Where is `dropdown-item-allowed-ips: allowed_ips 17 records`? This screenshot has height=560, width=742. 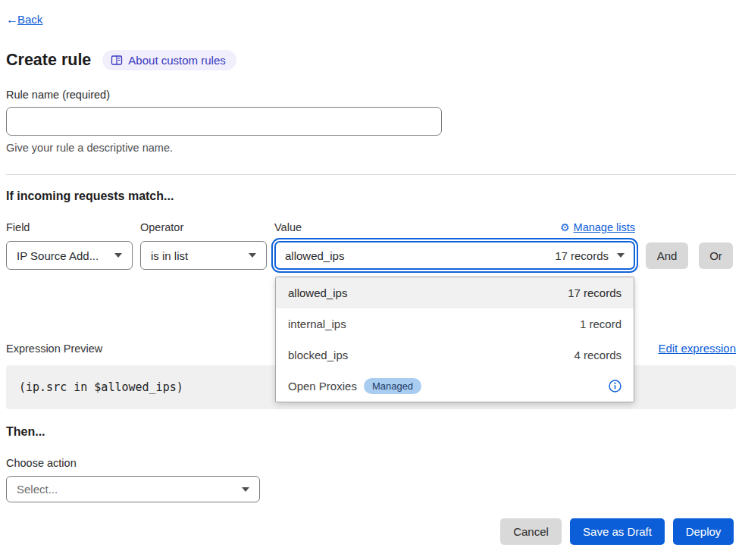
dropdown-item-allowed-ips: allowed_ips 17 records is located at coordinates (455, 293).